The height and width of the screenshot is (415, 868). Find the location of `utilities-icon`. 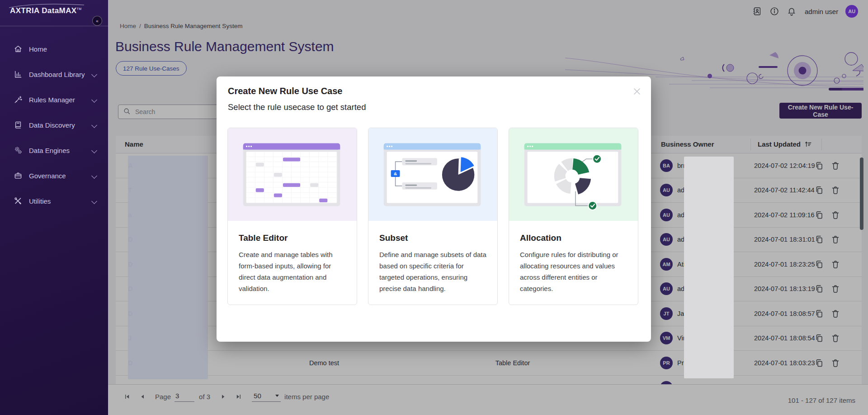

utilities-icon is located at coordinates (18, 201).